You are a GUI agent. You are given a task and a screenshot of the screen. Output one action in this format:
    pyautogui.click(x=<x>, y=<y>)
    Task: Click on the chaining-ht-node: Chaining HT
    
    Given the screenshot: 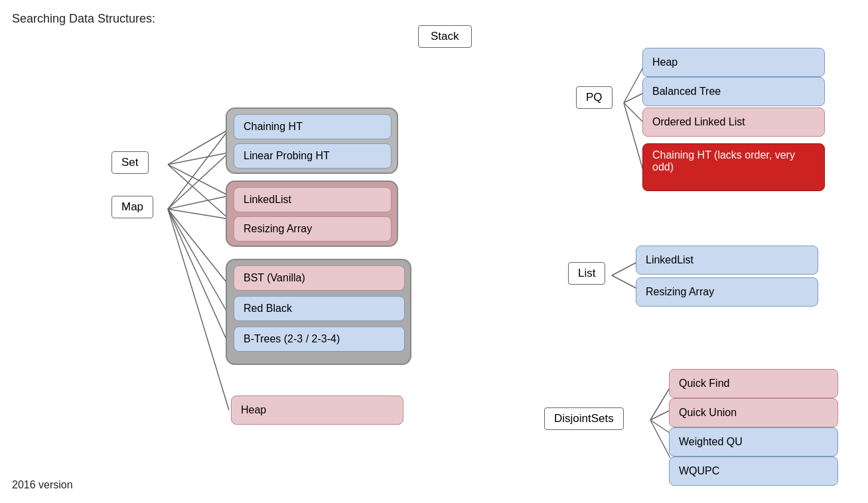 What is the action you would take?
    pyautogui.click(x=313, y=127)
    